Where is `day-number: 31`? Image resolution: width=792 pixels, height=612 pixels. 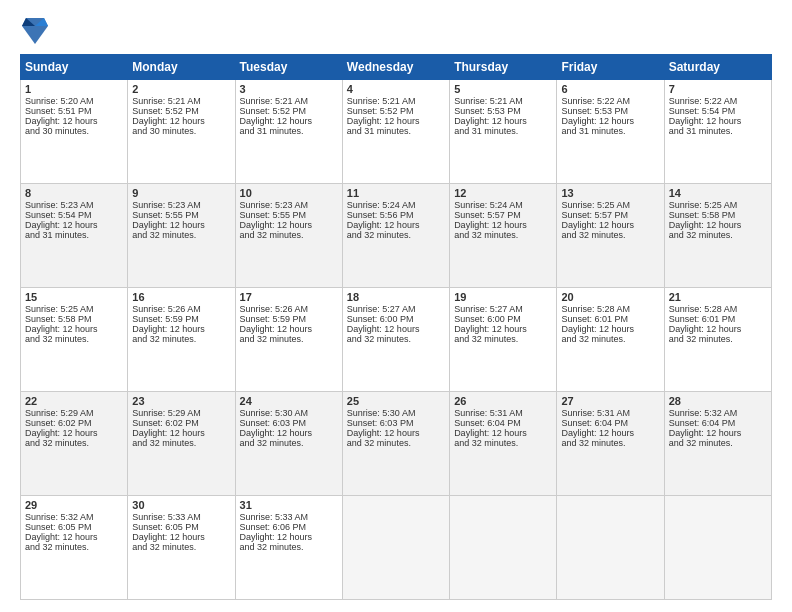 day-number: 31 is located at coordinates (289, 505).